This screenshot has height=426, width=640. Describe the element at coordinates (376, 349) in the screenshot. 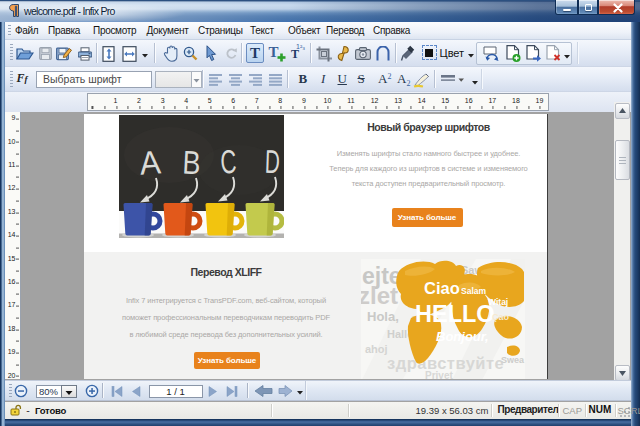

I see `svg-text: ahoj` at that location.